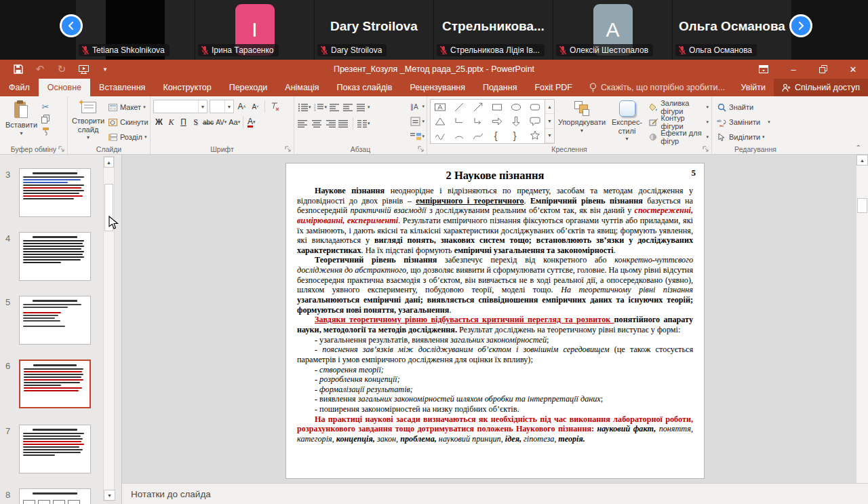  Describe the element at coordinates (288, 149) in the screenshot. I see `font-dialog-launcher-icon` at that location.